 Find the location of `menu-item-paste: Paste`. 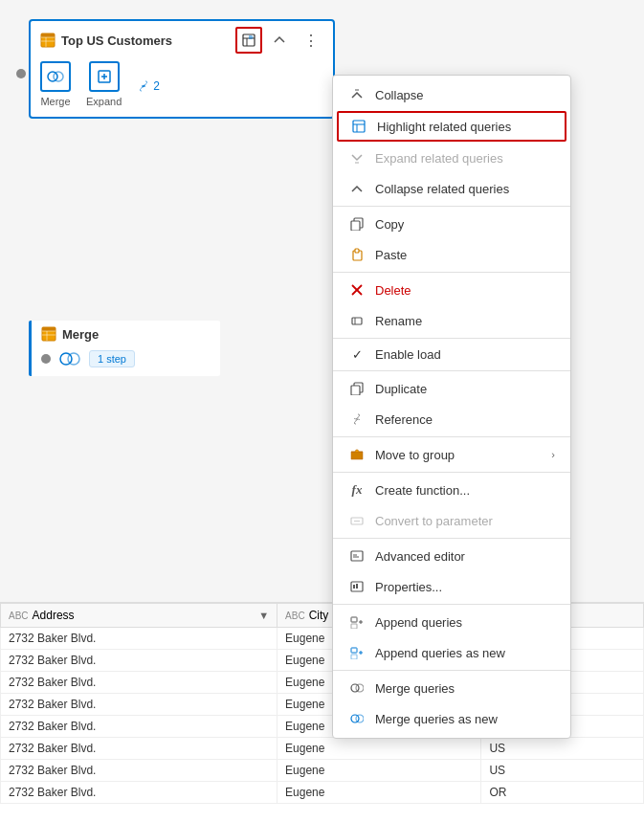

menu-item-paste: Paste is located at coordinates (452, 255).